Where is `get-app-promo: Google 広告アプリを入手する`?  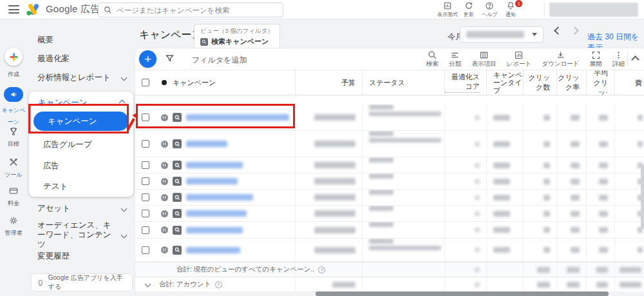 get-app-promo: Google 広告アプリを入手する is located at coordinates (82, 282).